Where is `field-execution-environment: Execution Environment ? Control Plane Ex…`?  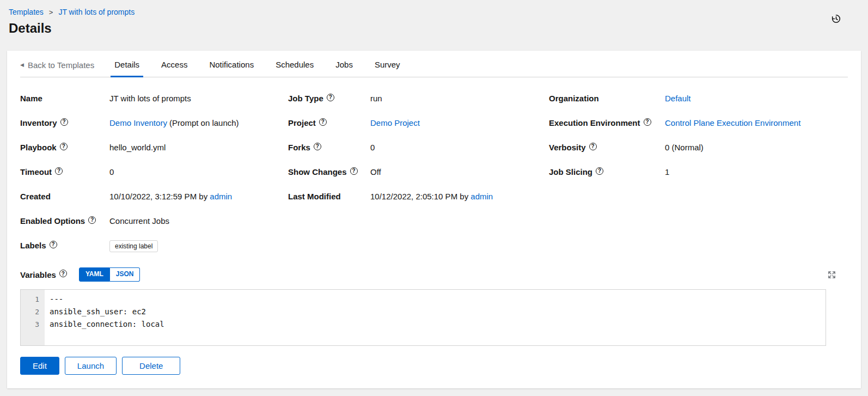
field-execution-environment: Execution Environment ? Control Plane Ex… is located at coordinates (698, 123).